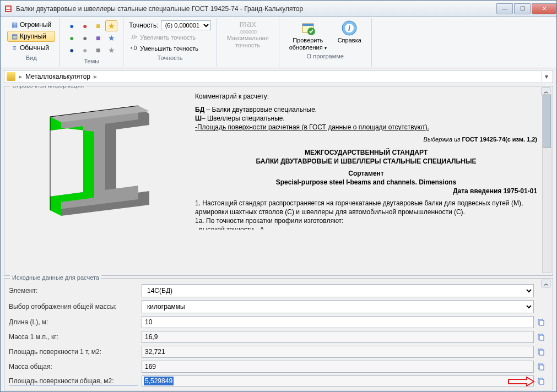 This screenshot has height=392, width=557. I want to click on decrease-precision-label: Уменьшить точность, so click(169, 48).